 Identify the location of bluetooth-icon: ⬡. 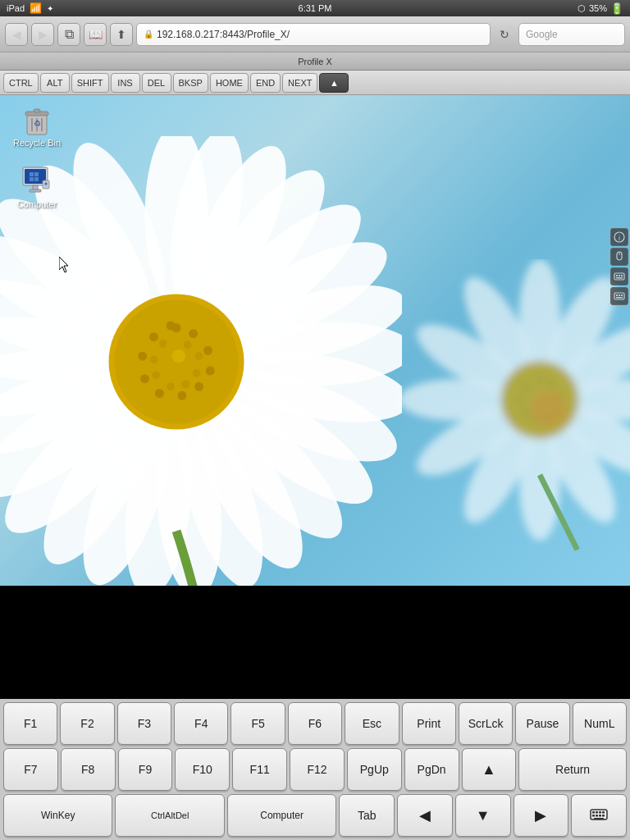
(582, 8).